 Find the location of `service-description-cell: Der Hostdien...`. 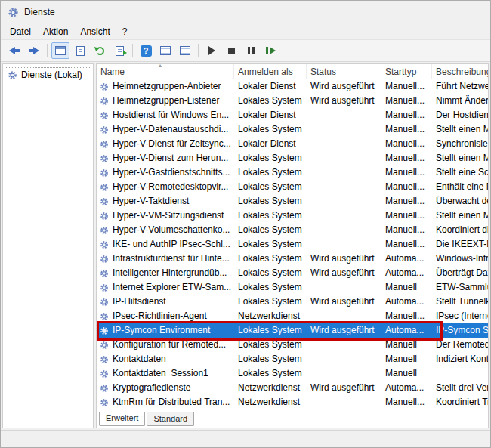

service-description-cell: Der Hostdien... is located at coordinates (460, 115).